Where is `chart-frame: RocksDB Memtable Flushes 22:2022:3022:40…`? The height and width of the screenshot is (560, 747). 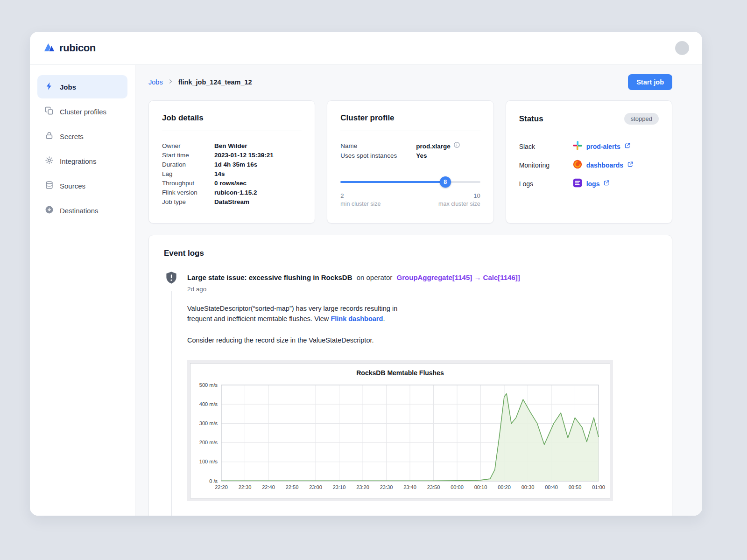
chart-frame: RocksDB Memtable Flushes 22:2022:3022:40… is located at coordinates (400, 431).